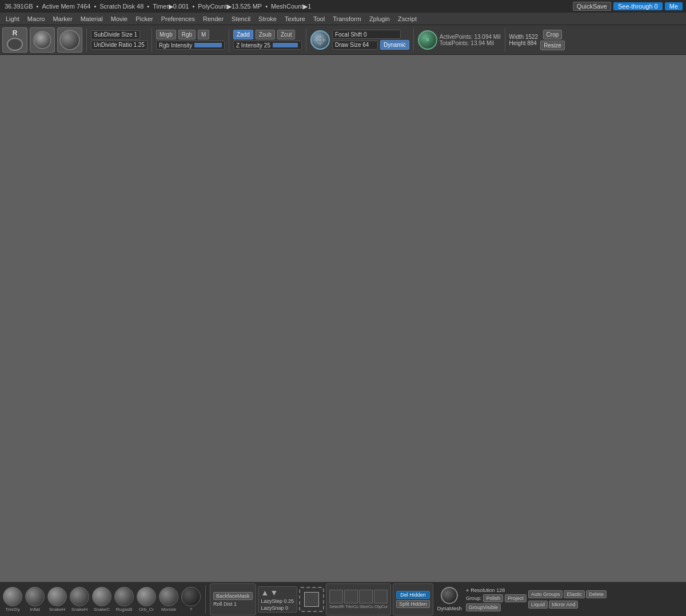 The width and height of the screenshot is (686, 616). What do you see at coordinates (278, 593) in the screenshot?
I see `lazy-arrows: ▲ ▼` at bounding box center [278, 593].